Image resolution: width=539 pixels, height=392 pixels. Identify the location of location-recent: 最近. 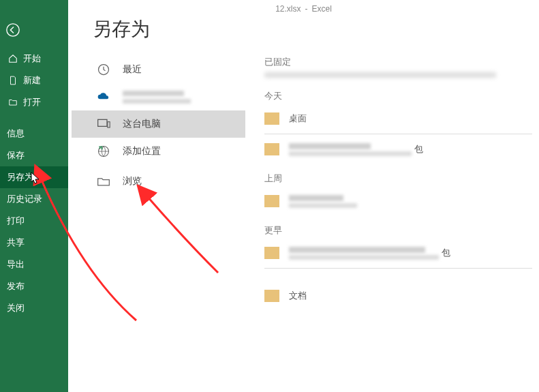
(158, 70).